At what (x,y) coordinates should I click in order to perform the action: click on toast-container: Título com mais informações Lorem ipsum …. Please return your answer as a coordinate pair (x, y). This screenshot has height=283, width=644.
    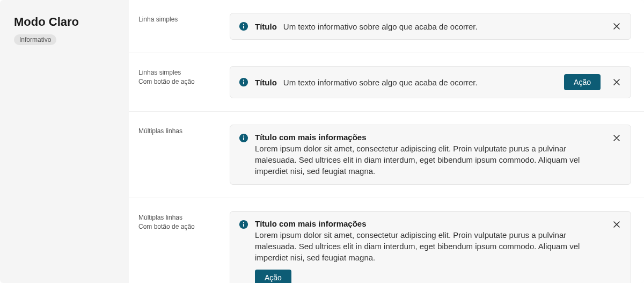
    Looking at the image, I should click on (430, 155).